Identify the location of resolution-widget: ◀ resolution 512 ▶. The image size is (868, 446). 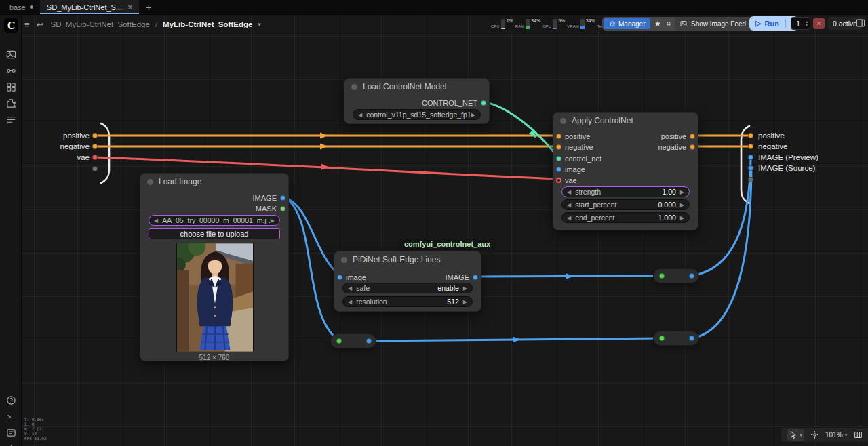
(408, 302).